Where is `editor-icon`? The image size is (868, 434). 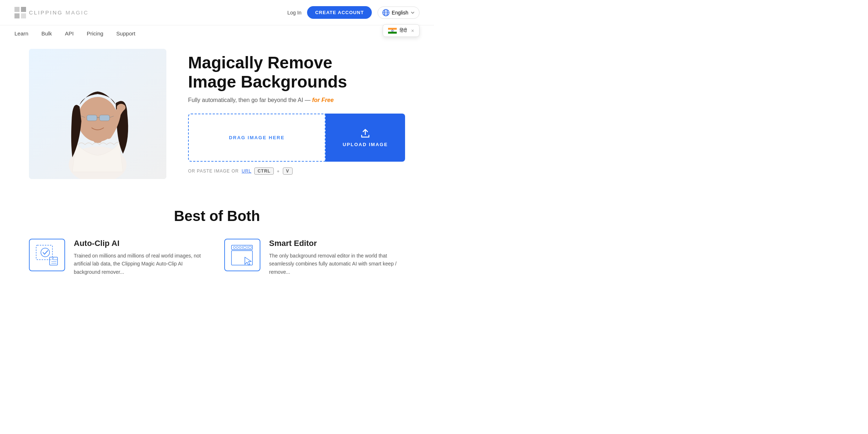 editor-icon is located at coordinates (242, 255).